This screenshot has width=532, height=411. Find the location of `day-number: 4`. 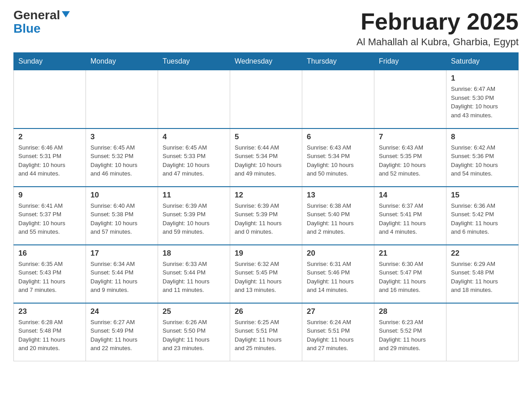

day-number: 4 is located at coordinates (194, 137).